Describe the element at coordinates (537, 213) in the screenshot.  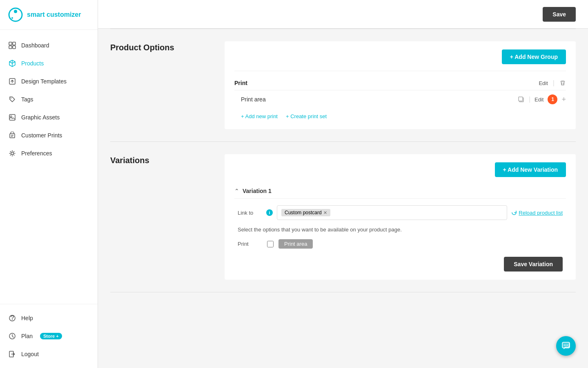
I see `reload-product-list-link: Reload product list` at that location.